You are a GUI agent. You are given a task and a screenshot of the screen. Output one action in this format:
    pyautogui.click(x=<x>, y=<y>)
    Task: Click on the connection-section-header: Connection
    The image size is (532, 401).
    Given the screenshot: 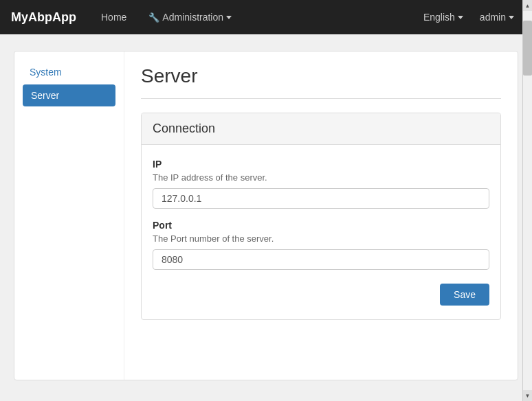 What is the action you would take?
    pyautogui.click(x=321, y=129)
    